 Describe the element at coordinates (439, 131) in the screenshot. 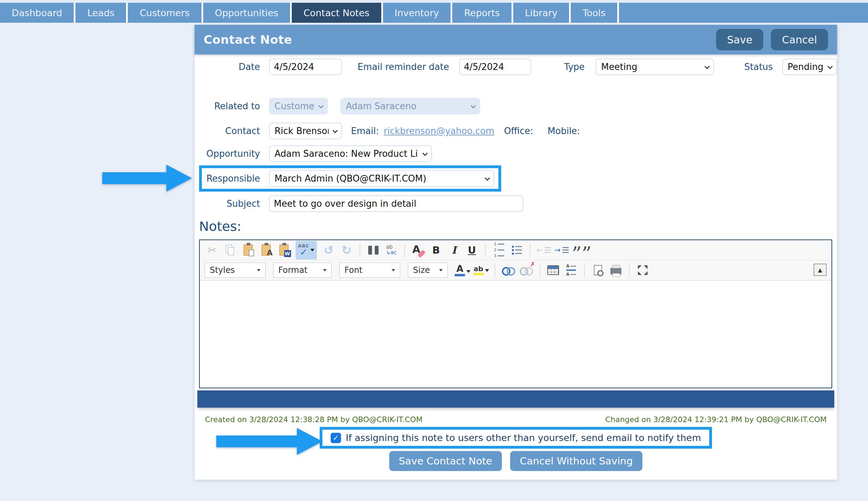

I see `contact-email-link: rickbrenson@yahoo.com` at that location.